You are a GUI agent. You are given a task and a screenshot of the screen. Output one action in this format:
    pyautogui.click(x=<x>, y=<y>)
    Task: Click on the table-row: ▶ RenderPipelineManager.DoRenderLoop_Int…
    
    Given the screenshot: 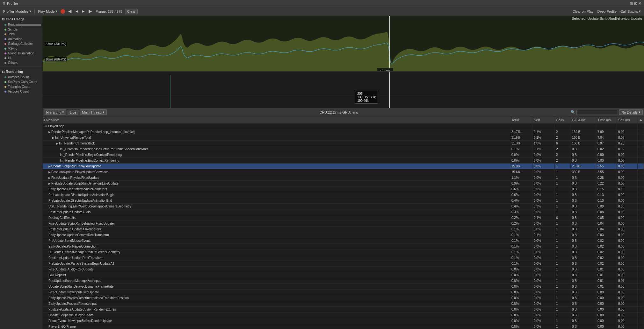 What is the action you would take?
    pyautogui.click(x=344, y=132)
    